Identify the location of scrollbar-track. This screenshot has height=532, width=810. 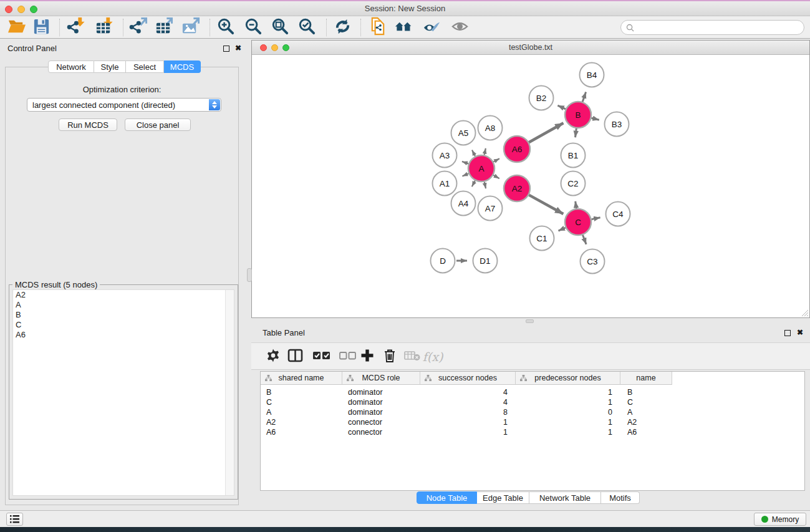
(229, 393).